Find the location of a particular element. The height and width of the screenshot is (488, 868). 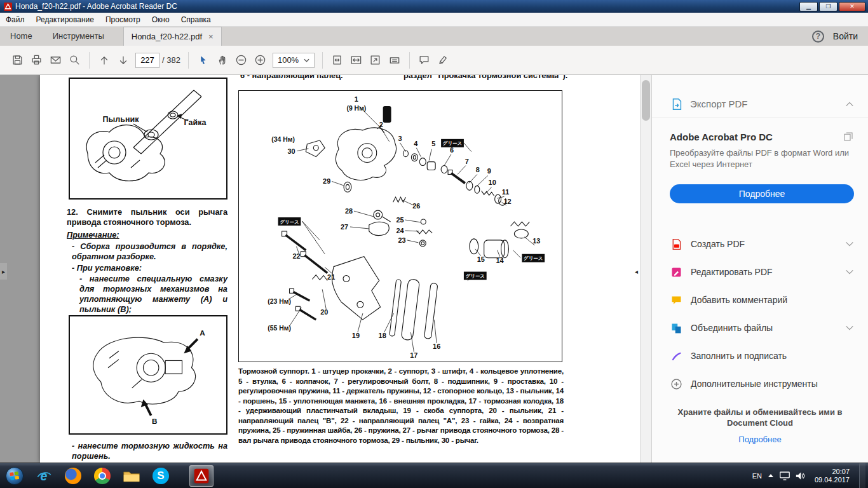

menu-help: Справка is located at coordinates (196, 20).